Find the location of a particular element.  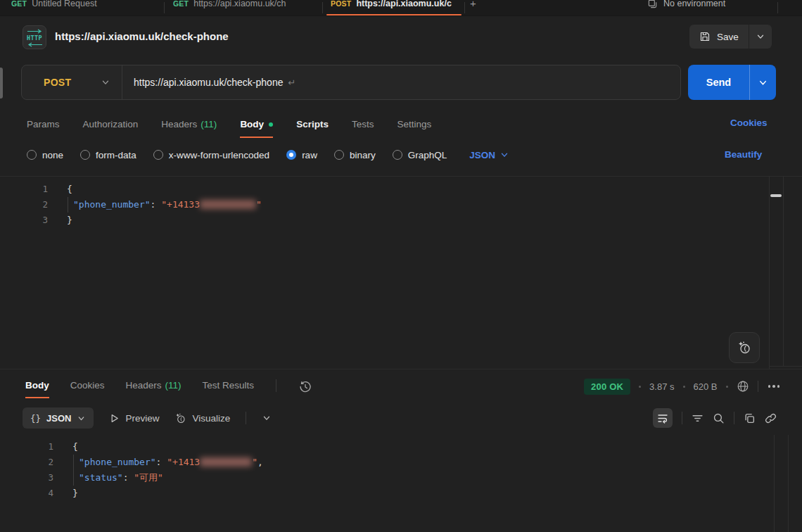

radio-binary: binary is located at coordinates (355, 155).